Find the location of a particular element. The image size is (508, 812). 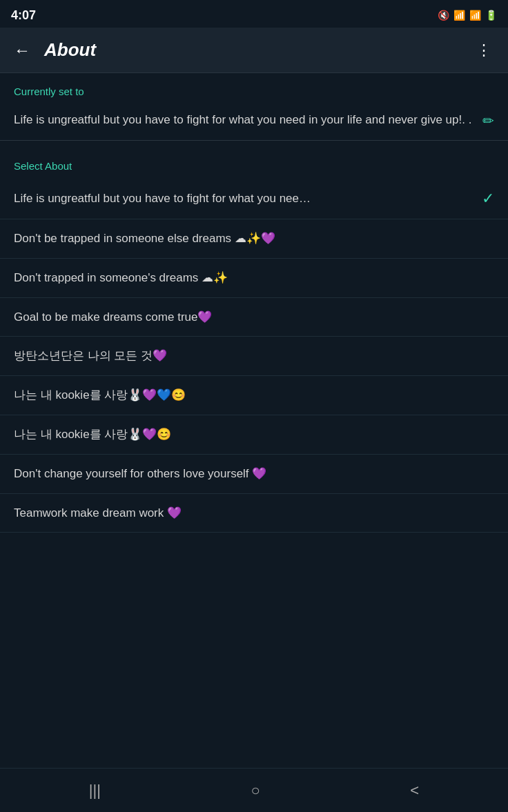

list-item: Goal to be make dreams come true💜 is located at coordinates (254, 317).